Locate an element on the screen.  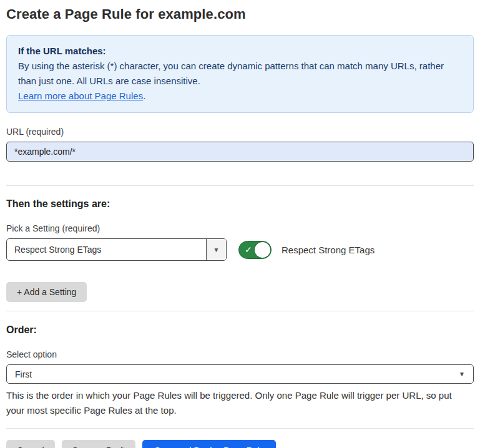
select-option-label: Select option is located at coordinates (240, 354).